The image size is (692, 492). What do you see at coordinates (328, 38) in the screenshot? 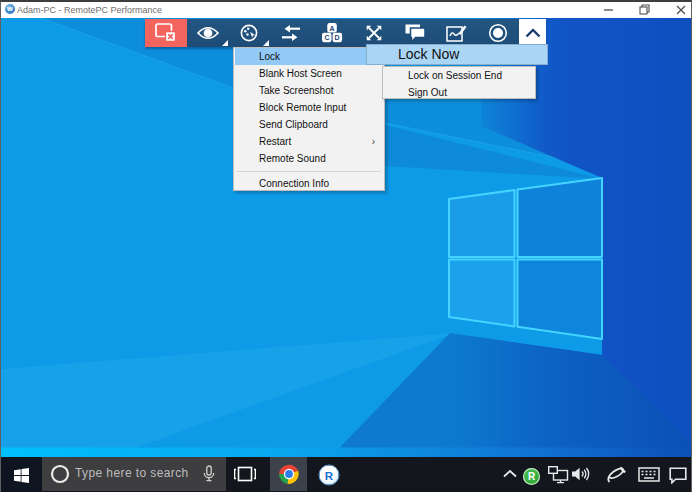
I see `svg-text: C` at bounding box center [328, 38].